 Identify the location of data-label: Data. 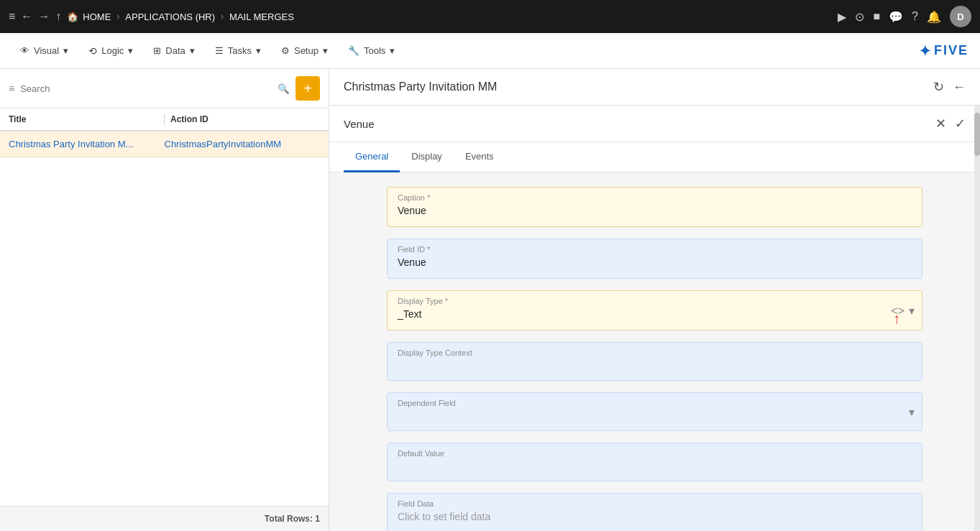
(175, 50).